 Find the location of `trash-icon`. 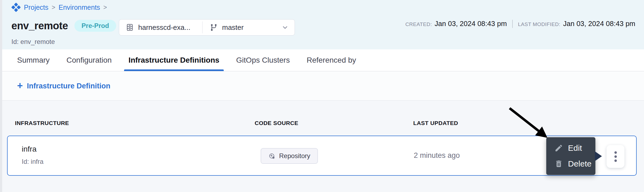

trash-icon is located at coordinates (559, 164).